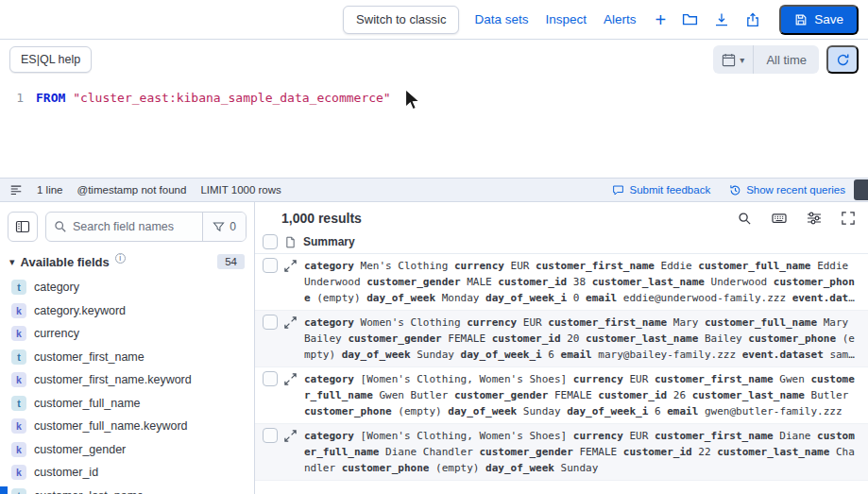  What do you see at coordinates (795, 190) in the screenshot?
I see `show-recent-queries-label: Show recent queries` at bounding box center [795, 190].